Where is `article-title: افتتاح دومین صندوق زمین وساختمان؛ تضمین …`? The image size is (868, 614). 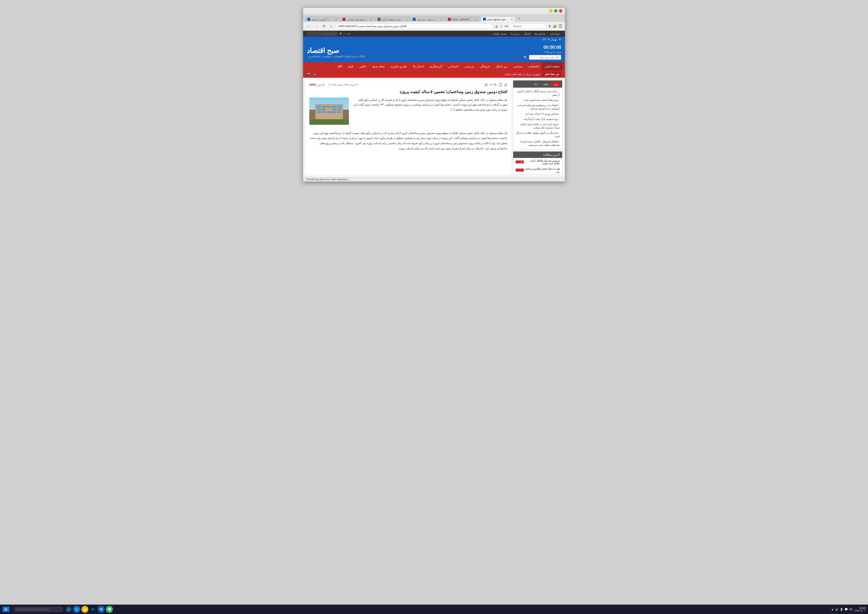 article-title: افتتاح دومین صندوق زمین وساختمان؛ تضمین … is located at coordinates (408, 92).